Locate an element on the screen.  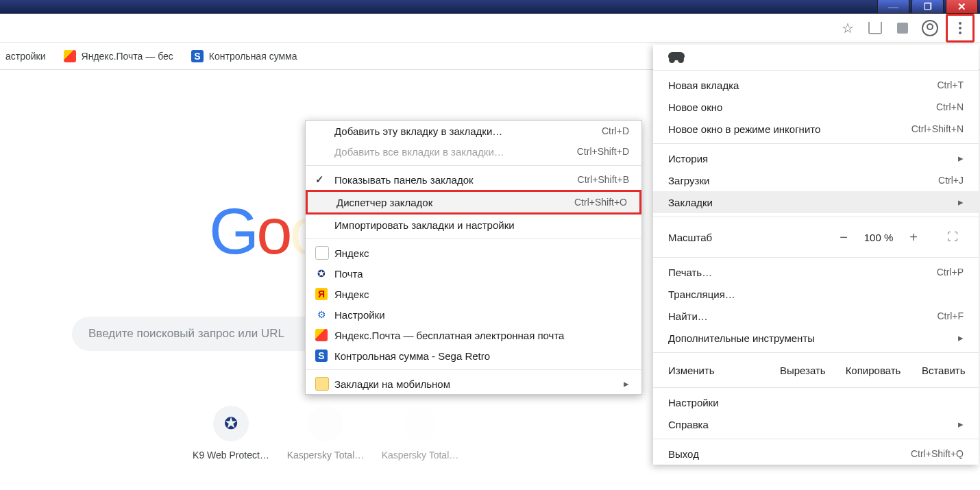
page-icon is located at coordinates (322, 253).